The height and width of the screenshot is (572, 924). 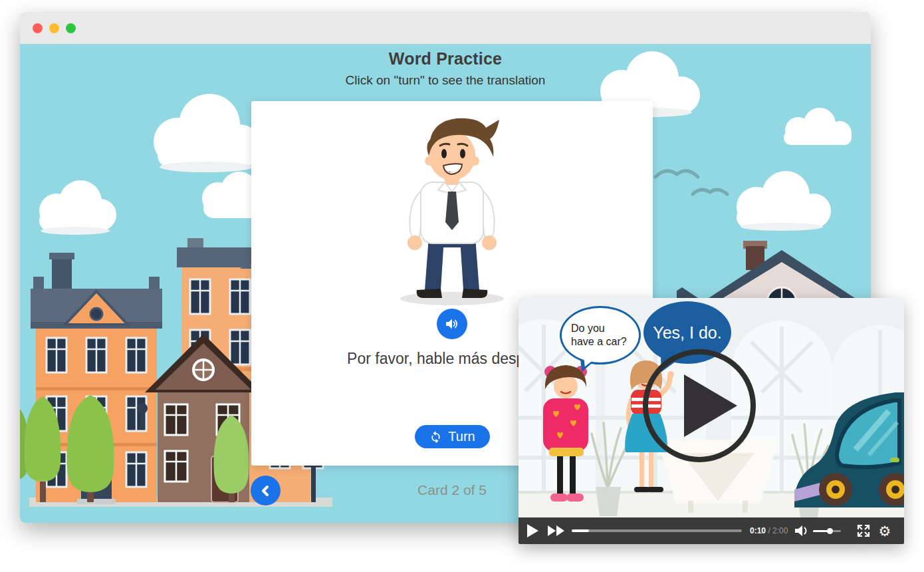 What do you see at coordinates (580, 531) in the screenshot?
I see `progress-fill` at bounding box center [580, 531].